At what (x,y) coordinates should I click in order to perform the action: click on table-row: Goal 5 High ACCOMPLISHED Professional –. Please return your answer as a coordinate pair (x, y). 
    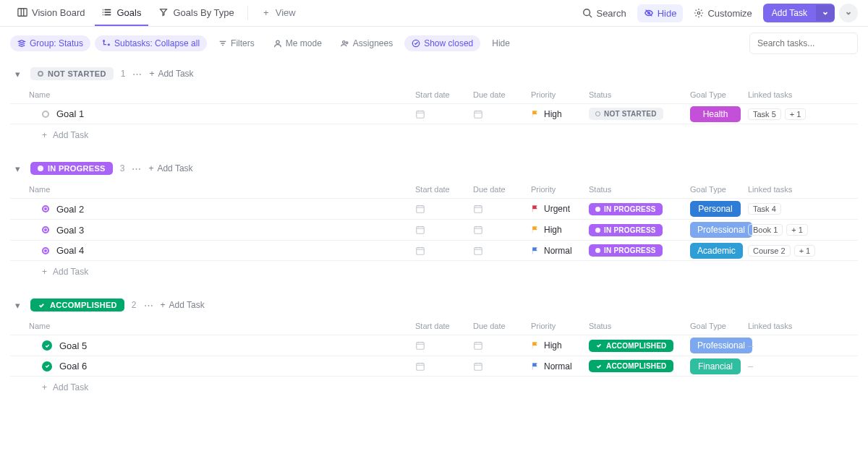
    Looking at the image, I should click on (434, 345).